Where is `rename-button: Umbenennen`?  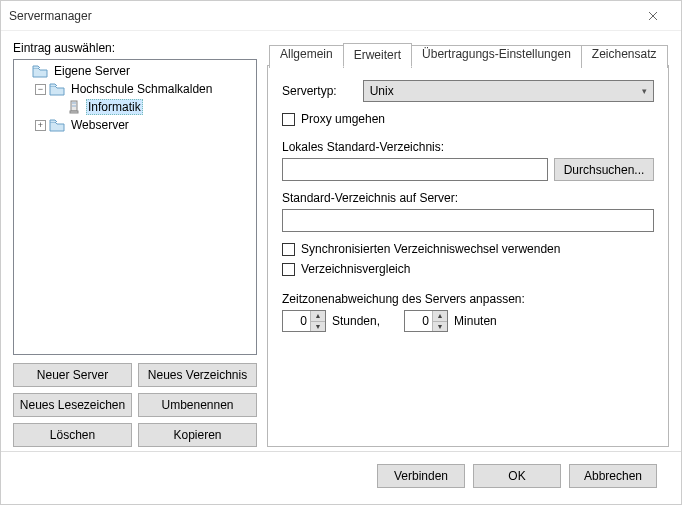
rename-button: Umbenennen is located at coordinates (198, 405).